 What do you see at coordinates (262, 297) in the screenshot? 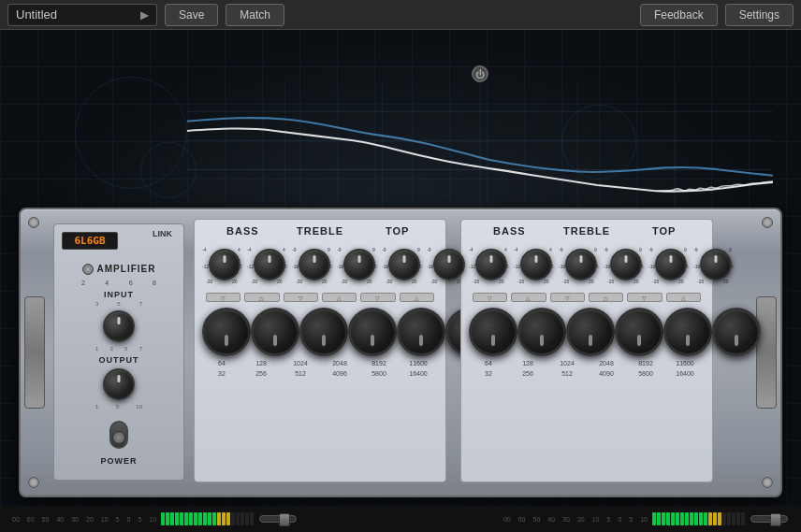
I see `eq-indicator-2: △` at bounding box center [262, 297].